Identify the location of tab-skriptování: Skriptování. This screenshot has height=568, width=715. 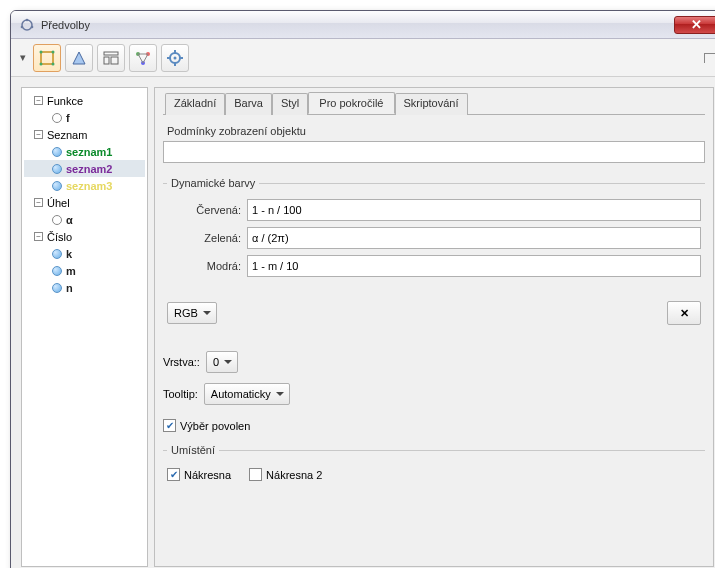
(432, 104).